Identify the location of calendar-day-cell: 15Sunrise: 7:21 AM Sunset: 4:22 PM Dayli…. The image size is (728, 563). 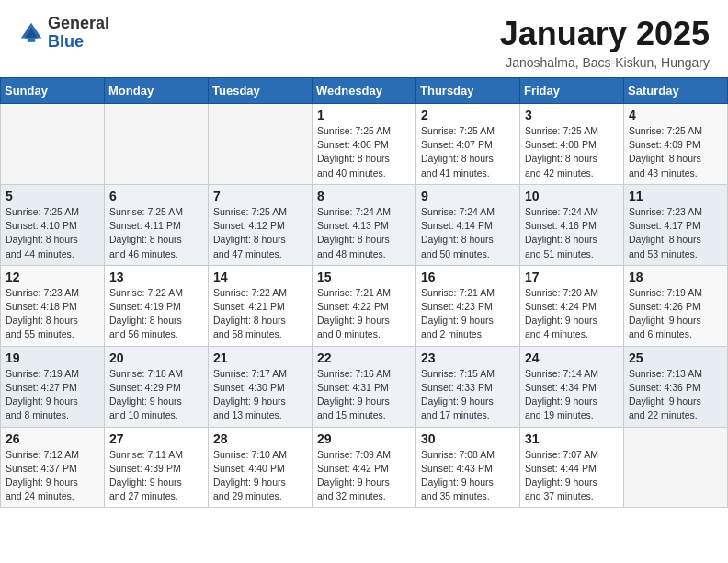
(364, 305).